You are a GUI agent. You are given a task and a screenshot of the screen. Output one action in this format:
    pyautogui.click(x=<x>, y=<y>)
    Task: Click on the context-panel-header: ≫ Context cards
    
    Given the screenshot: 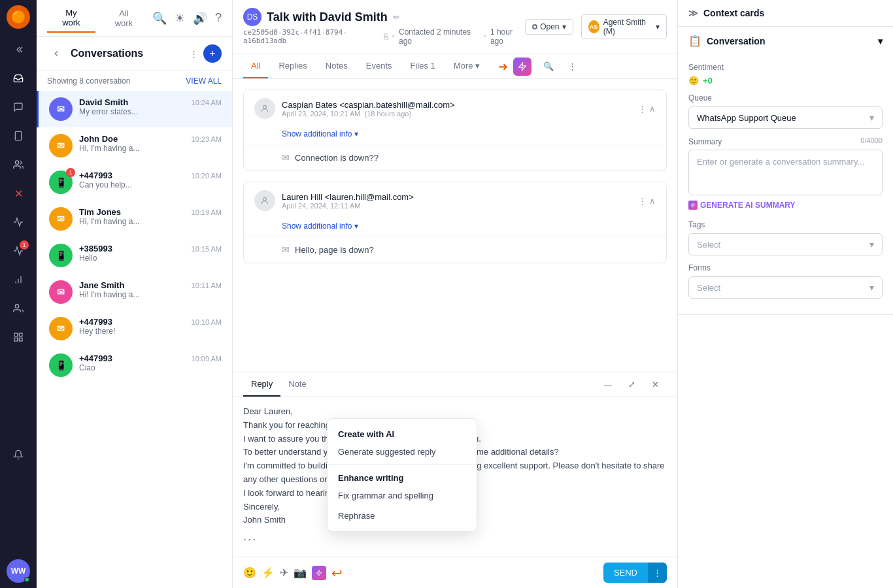 What is the action you would take?
    pyautogui.click(x=786, y=13)
    